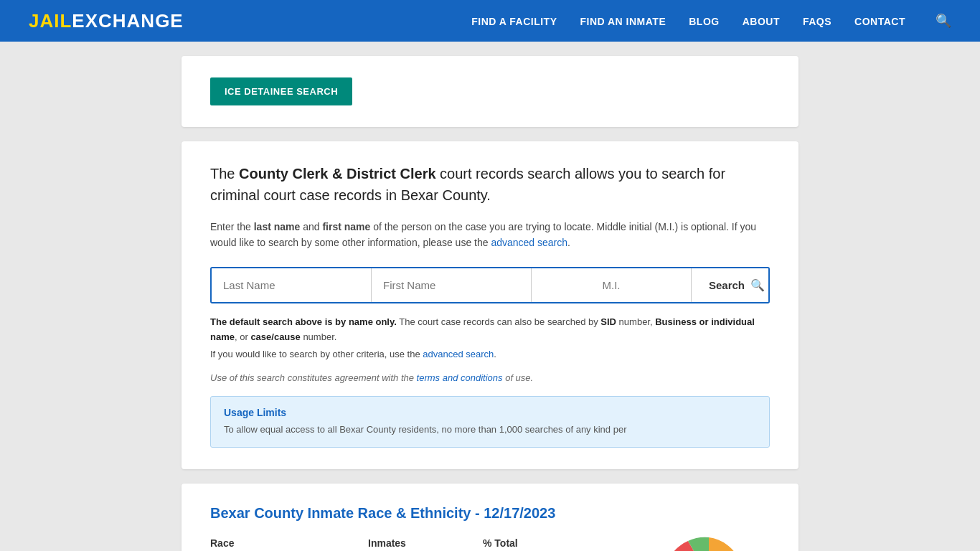 The height and width of the screenshot is (551, 980). Describe the element at coordinates (608, 321) in the screenshot. I see `note-sid: SID` at that location.